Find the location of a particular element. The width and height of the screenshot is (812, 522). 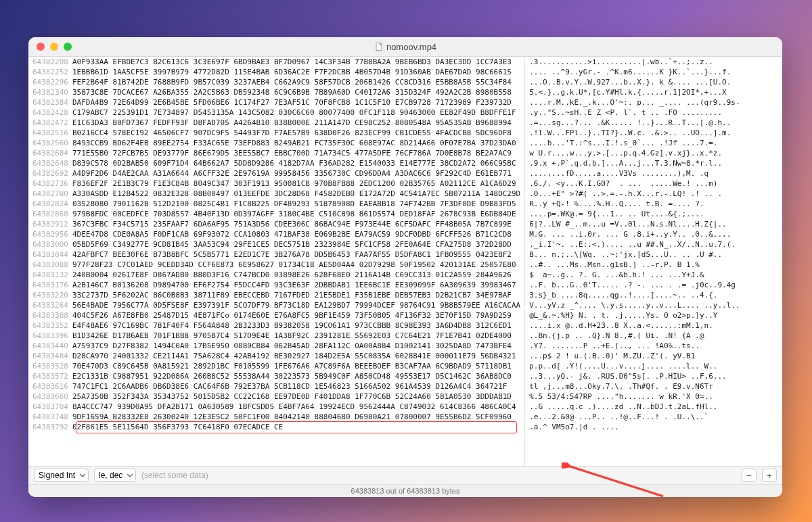

offset-column: 64382208 64382252 64382296 64382340 6438… is located at coordinates (50, 261).